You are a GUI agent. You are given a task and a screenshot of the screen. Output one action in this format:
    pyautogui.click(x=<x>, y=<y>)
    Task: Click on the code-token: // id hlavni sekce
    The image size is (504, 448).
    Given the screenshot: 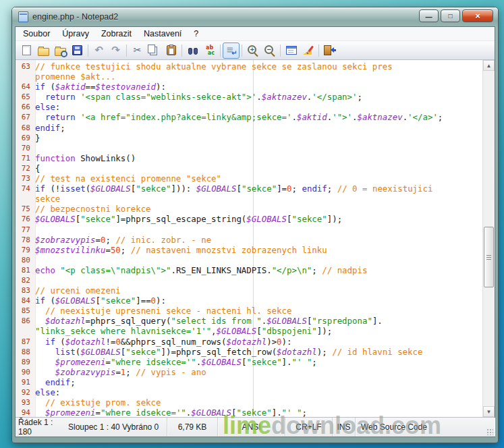 What is the action you would take?
    pyautogui.click(x=377, y=352)
    